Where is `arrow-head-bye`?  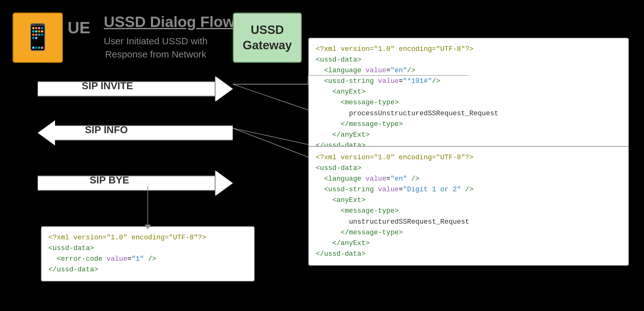
arrow-head-bye is located at coordinates (224, 183).